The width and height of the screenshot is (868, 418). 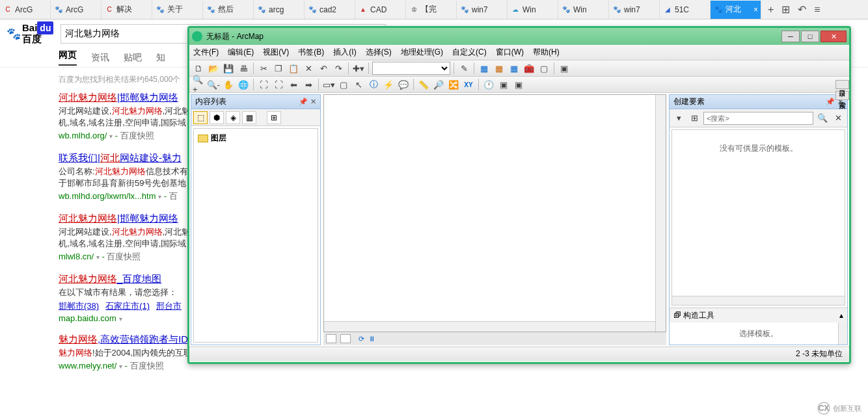 I want to click on panel-close-icon: ✕, so click(x=314, y=101).